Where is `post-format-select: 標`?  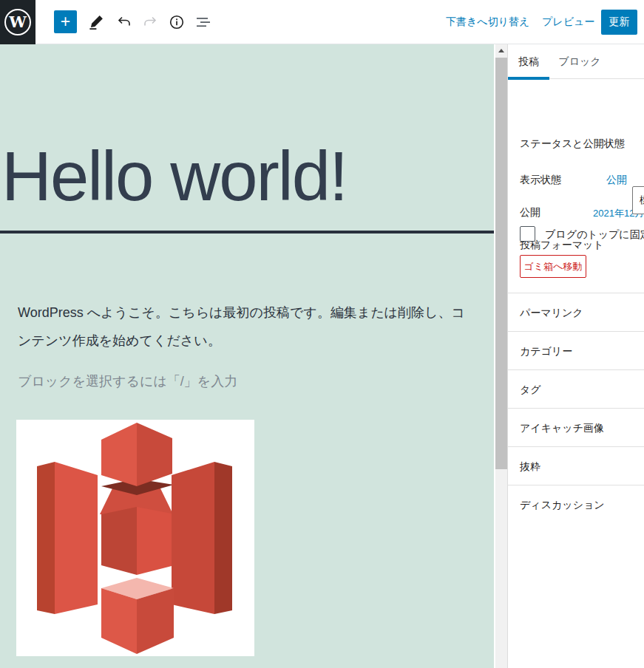
post-format-select: 標 is located at coordinates (638, 200).